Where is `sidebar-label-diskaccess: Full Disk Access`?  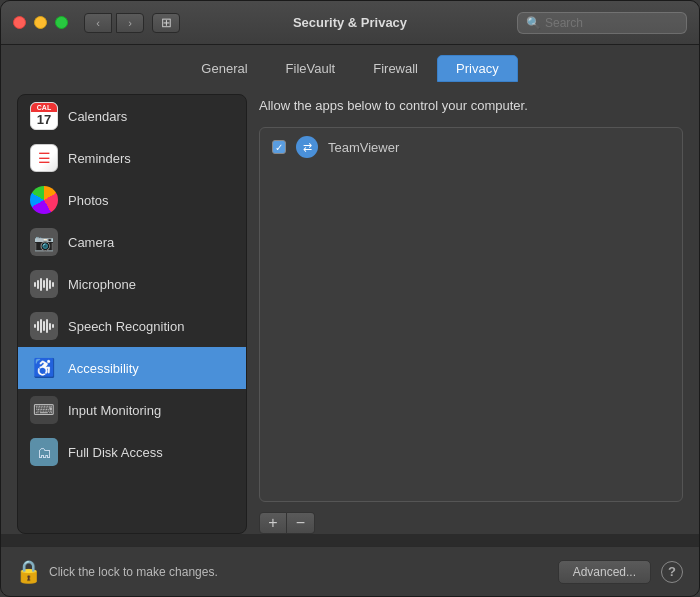
sidebar-label-diskaccess: Full Disk Access is located at coordinates (116, 452).